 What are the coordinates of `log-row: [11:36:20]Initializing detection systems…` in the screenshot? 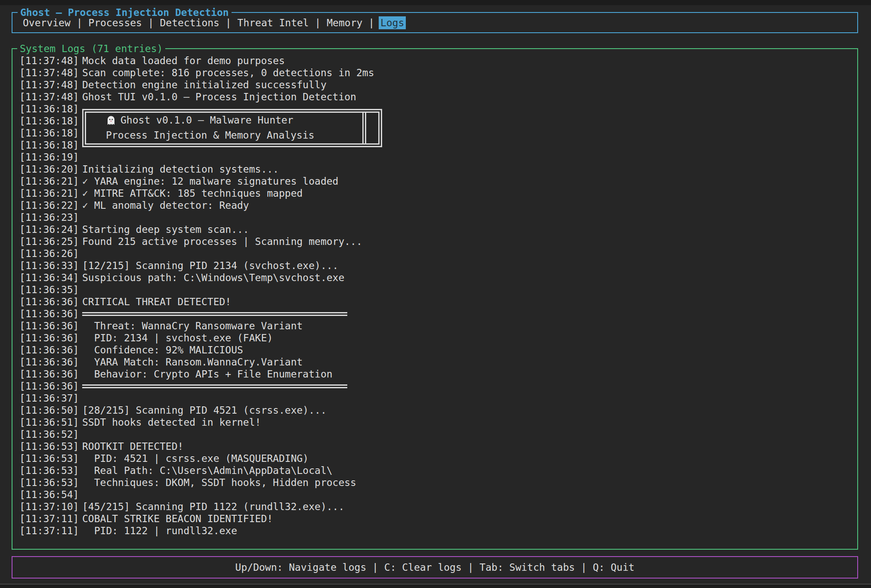 It's located at (435, 169).